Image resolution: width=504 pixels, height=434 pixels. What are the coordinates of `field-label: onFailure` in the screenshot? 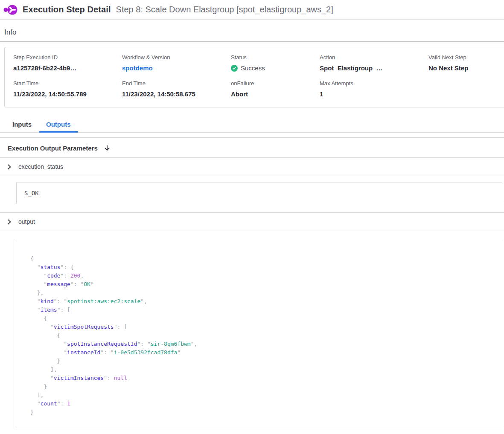 It's located at (275, 84).